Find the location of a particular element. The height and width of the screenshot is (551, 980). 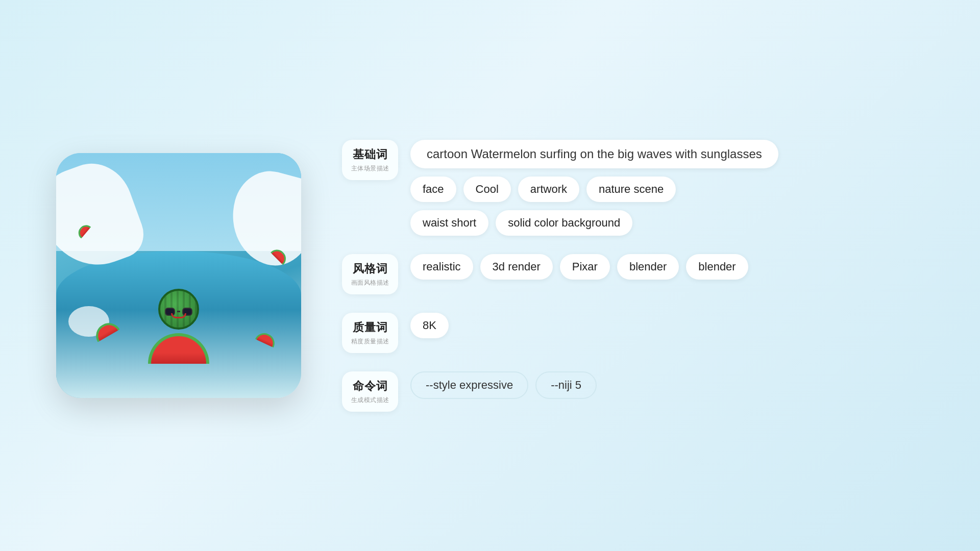

label-style-main: 风格词 is located at coordinates (371, 269).